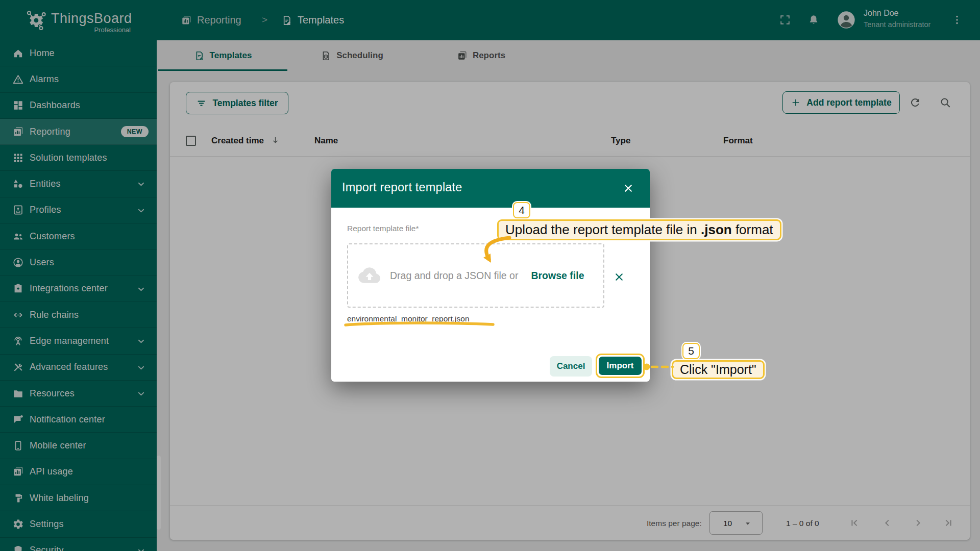 Image resolution: width=980 pixels, height=551 pixels. What do you see at coordinates (639, 230) in the screenshot?
I see `annotation-step-4-label: Upload the report template file in .json…` at bounding box center [639, 230].